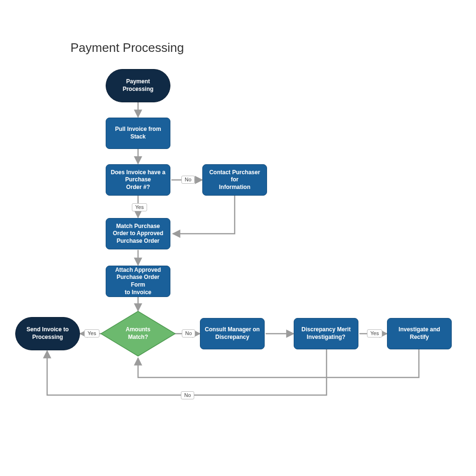 The width and height of the screenshot is (476, 476). I want to click on edge-label-merit-yes: Yes, so click(375, 333).